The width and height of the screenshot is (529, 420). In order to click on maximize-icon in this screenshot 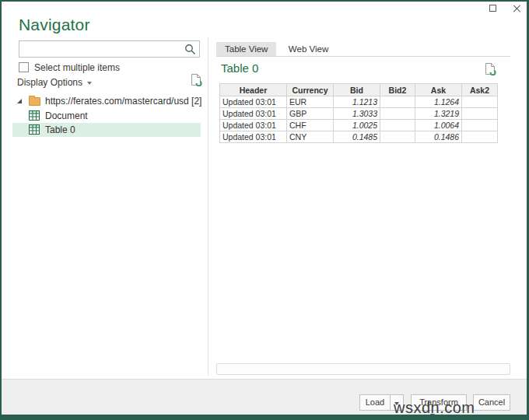, I will do `click(493, 8)`.